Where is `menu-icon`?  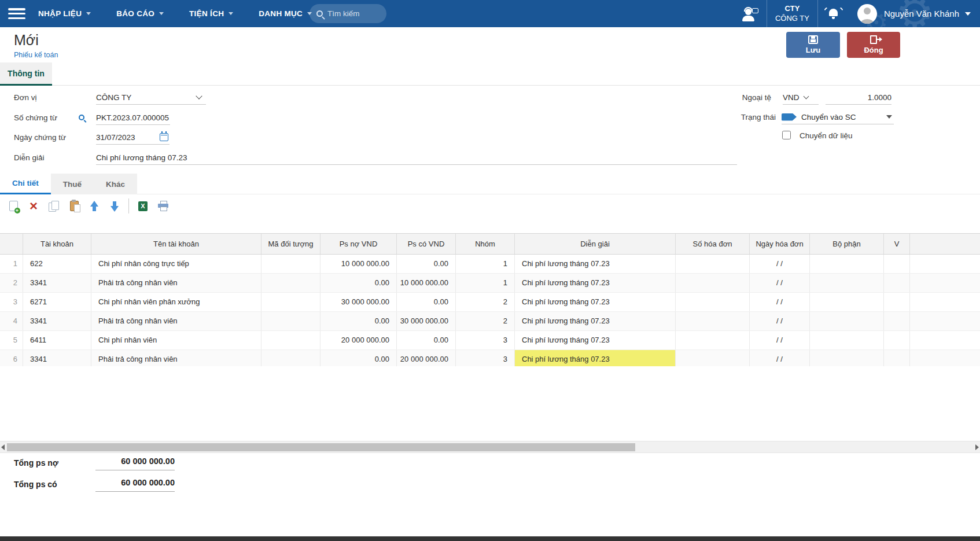 menu-icon is located at coordinates (17, 14).